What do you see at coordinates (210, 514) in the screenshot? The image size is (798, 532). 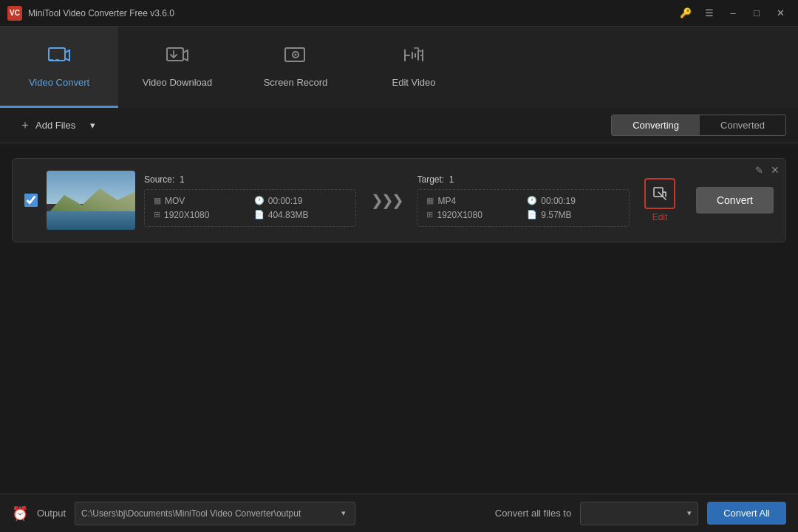 I see `output-path: C:\Users\bj\Documents\MiniTool Video Con…` at bounding box center [210, 514].